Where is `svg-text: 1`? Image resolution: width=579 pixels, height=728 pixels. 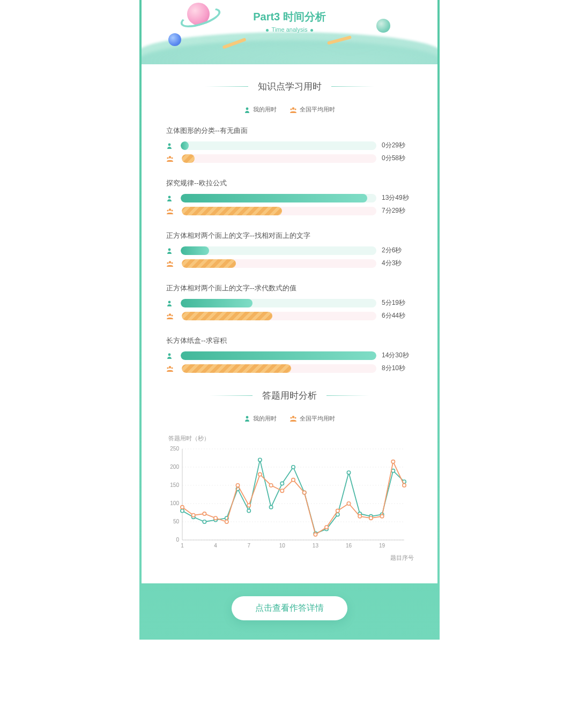
svg-text: 1 is located at coordinates (182, 545).